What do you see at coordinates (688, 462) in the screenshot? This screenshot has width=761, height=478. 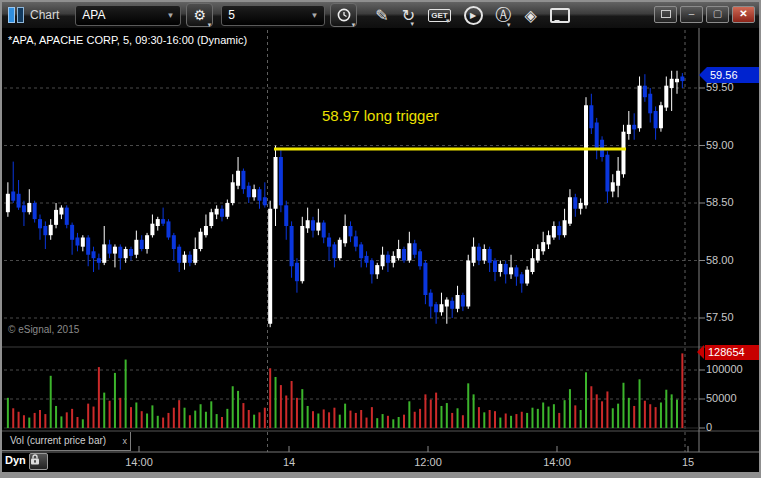 I see `time-axis-label: 15` at bounding box center [688, 462].